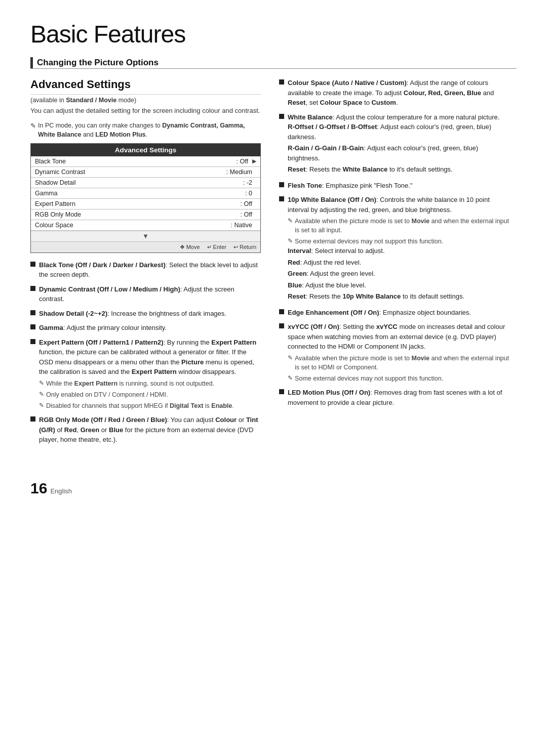 This screenshot has height=756, width=547. What do you see at coordinates (146, 198) in the screenshot?
I see `advanced-settings-table: Advanced Settings Black Tone : Off ▶ Dyn…` at bounding box center [146, 198].